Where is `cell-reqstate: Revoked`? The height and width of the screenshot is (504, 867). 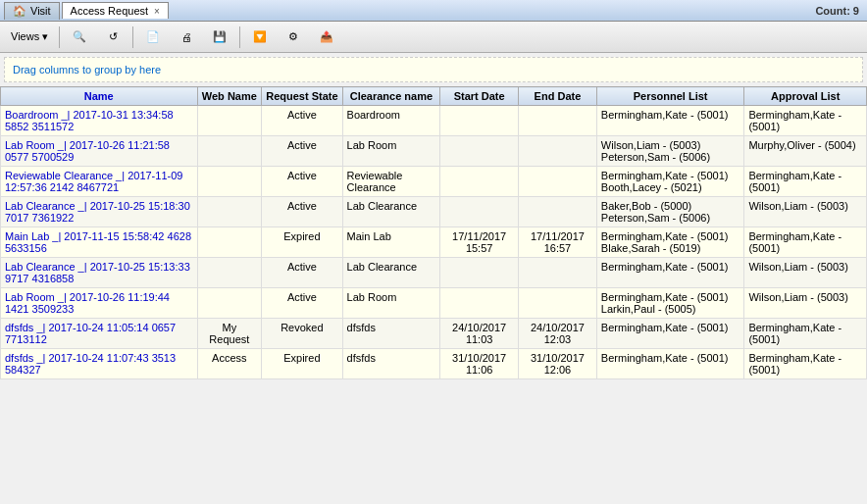
cell-reqstate: Revoked is located at coordinates (302, 333).